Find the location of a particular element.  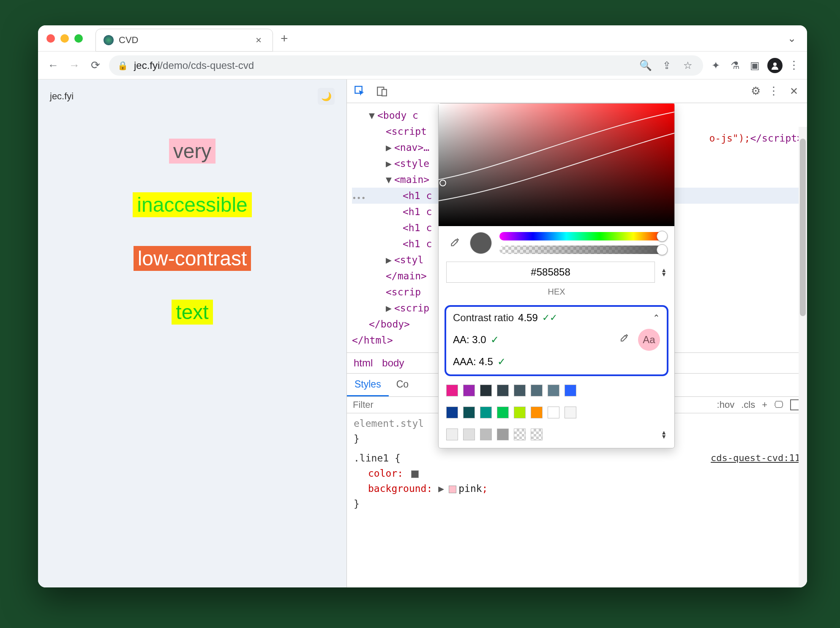

contrast-value: 4.59 is located at coordinates (528, 318).